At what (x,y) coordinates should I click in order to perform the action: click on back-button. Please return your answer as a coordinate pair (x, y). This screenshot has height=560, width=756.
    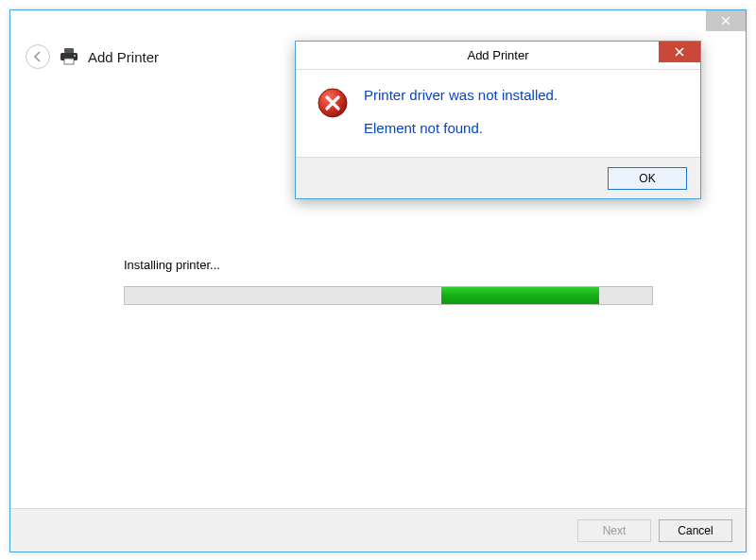
    Looking at the image, I should click on (38, 57).